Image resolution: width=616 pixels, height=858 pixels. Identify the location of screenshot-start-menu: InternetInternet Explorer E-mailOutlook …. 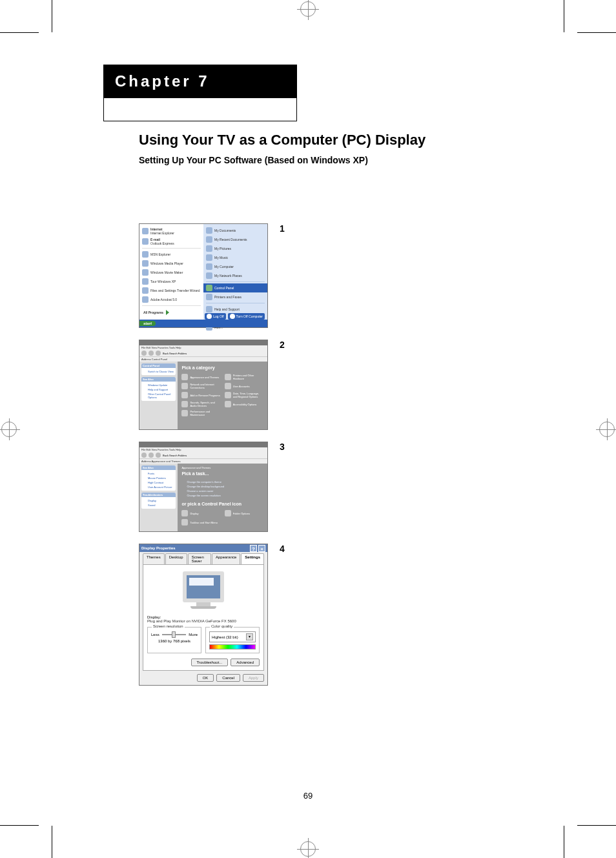
(203, 276).